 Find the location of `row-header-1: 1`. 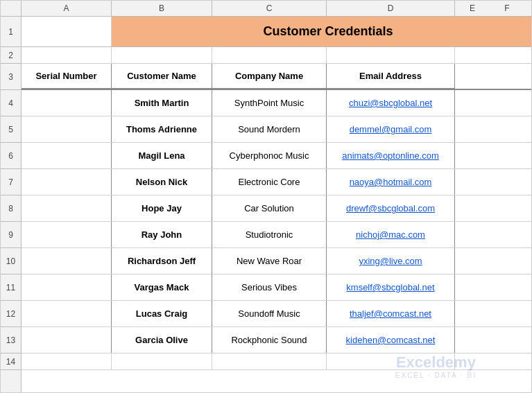

row-header-1: 1 is located at coordinates (11, 32).